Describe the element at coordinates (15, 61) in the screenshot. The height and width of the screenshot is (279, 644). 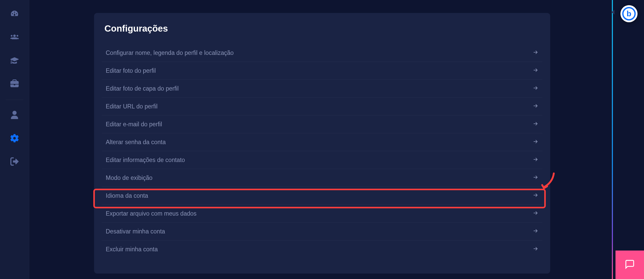
I see `sidebar-item-education` at that location.